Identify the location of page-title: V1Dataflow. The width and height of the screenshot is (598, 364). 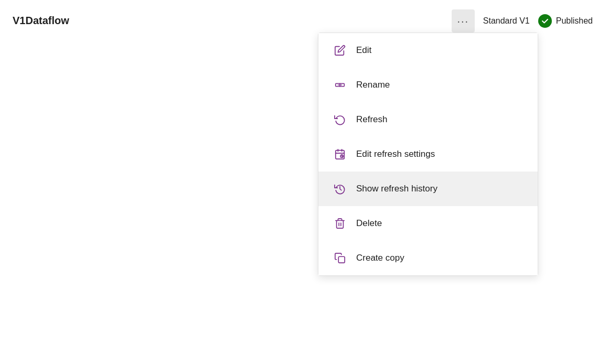
(41, 21).